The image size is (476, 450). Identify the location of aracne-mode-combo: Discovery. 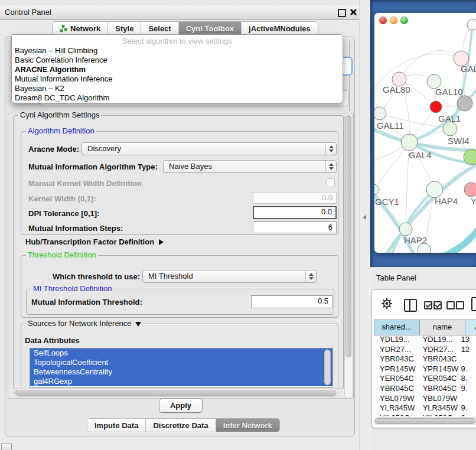
(209, 149).